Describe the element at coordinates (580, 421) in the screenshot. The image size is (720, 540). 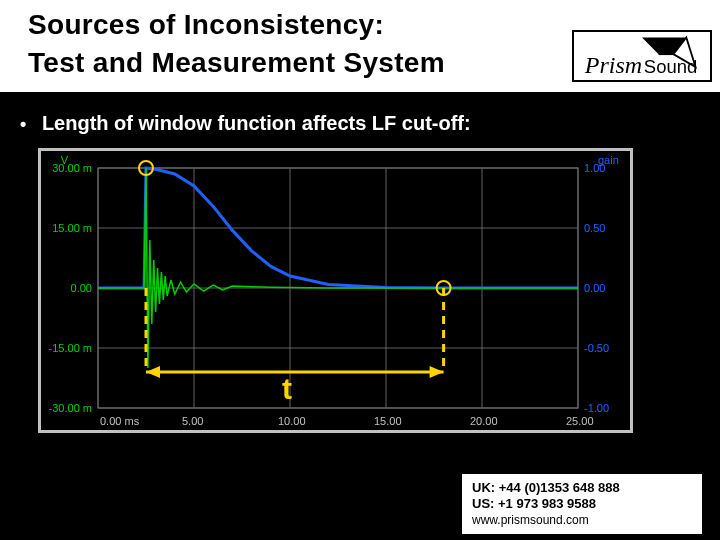
I see `svg-text: 25.00` at that location.